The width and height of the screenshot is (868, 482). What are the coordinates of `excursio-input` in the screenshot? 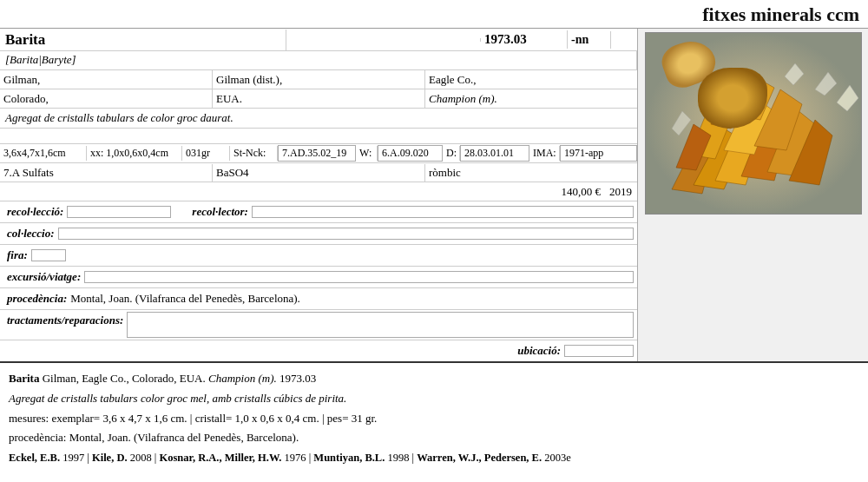 It's located at (359, 277).